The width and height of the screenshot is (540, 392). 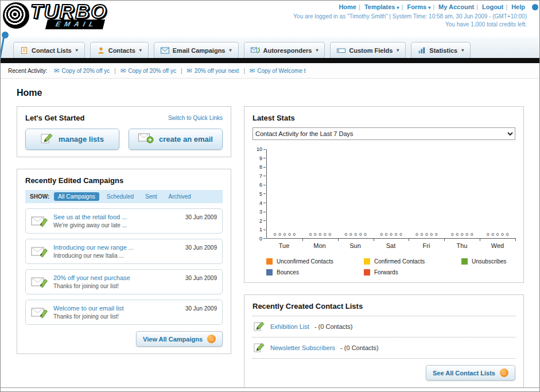 What do you see at coordinates (284, 246) in the screenshot?
I see `x-axis-label: Tue` at bounding box center [284, 246].